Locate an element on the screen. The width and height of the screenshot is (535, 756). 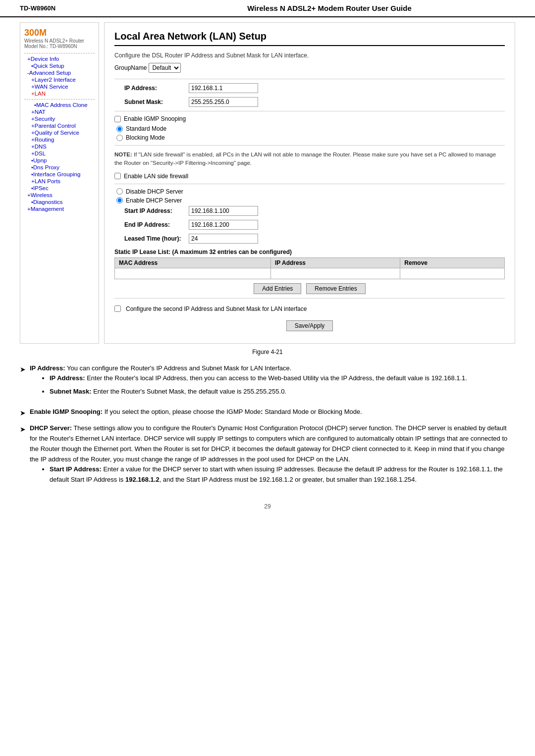
start-ip-label: Start IP Address: is located at coordinates (157, 211).